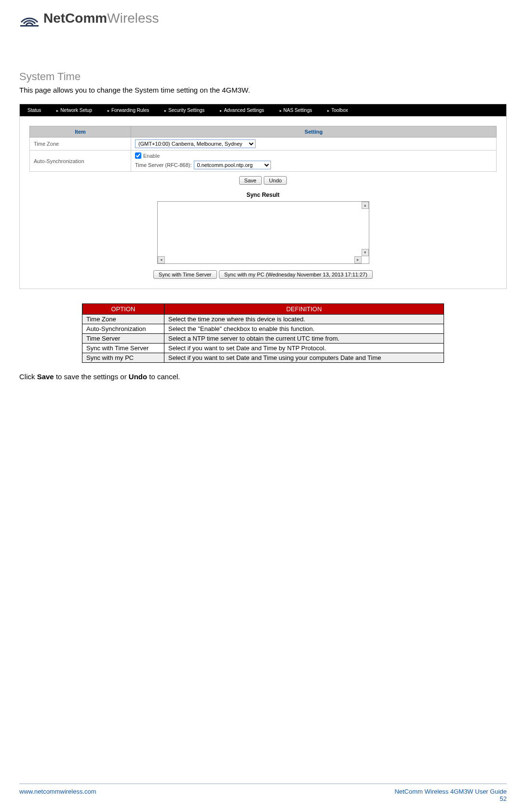 This screenshot has width=526, height=812. What do you see at coordinates (34, 110) in the screenshot?
I see `nav-status: Status` at bounding box center [34, 110].